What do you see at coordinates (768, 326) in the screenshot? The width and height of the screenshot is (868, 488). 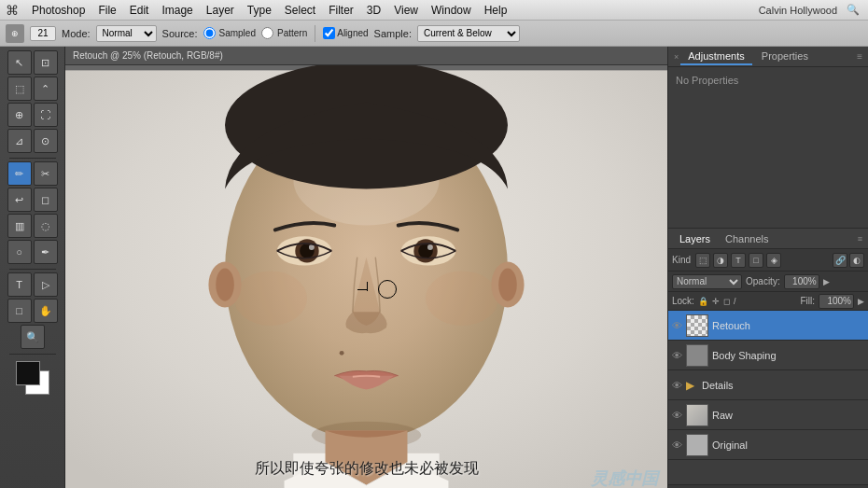 I see `layer-row-retouch: 👁 Retouch` at bounding box center [768, 326].